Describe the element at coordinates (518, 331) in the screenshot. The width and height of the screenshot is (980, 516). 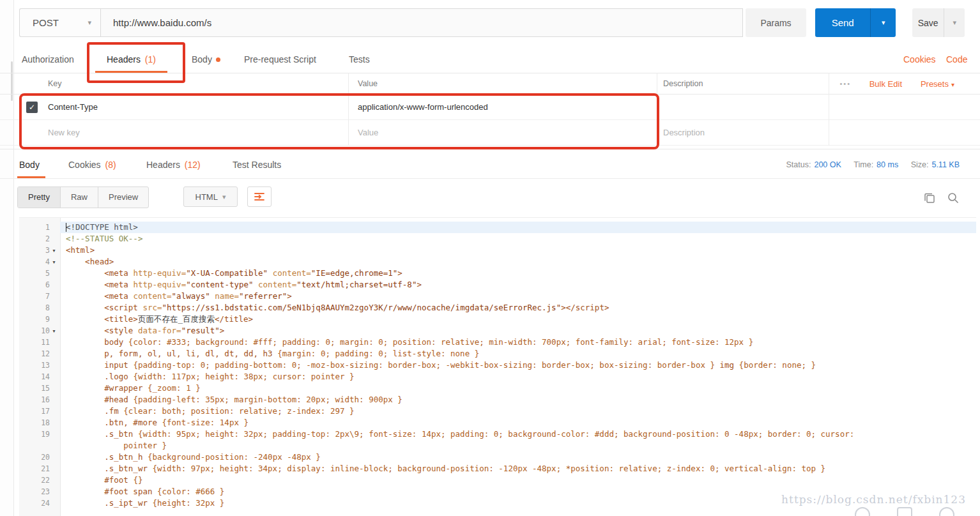
I see `code-text: <style data-for="result">` at that location.